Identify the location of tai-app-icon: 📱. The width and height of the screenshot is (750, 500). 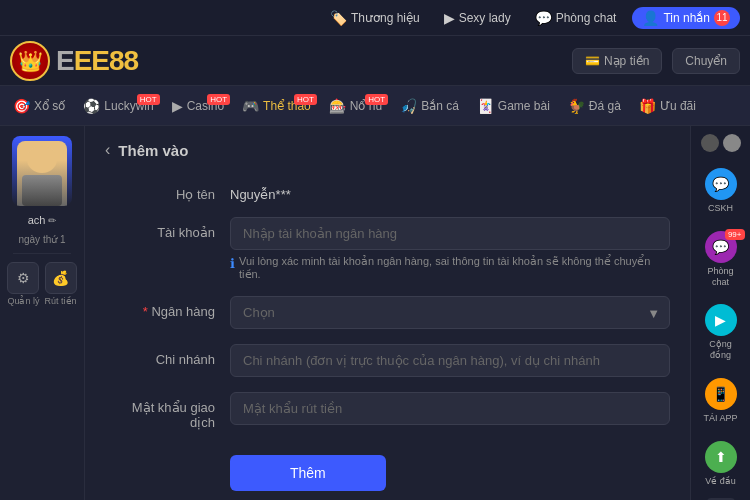
(721, 394).